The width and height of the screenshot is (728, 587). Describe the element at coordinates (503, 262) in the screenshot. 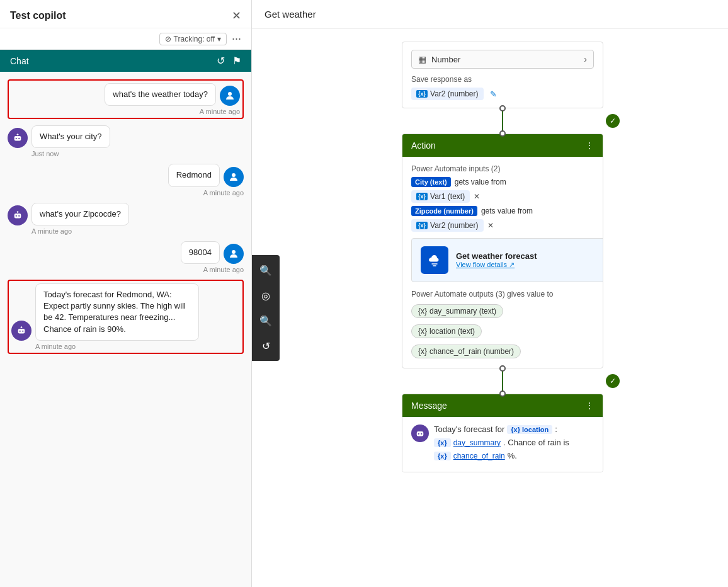

I see `action-node-inner: Power Automate inputs (2) City (text) ge…` at that location.